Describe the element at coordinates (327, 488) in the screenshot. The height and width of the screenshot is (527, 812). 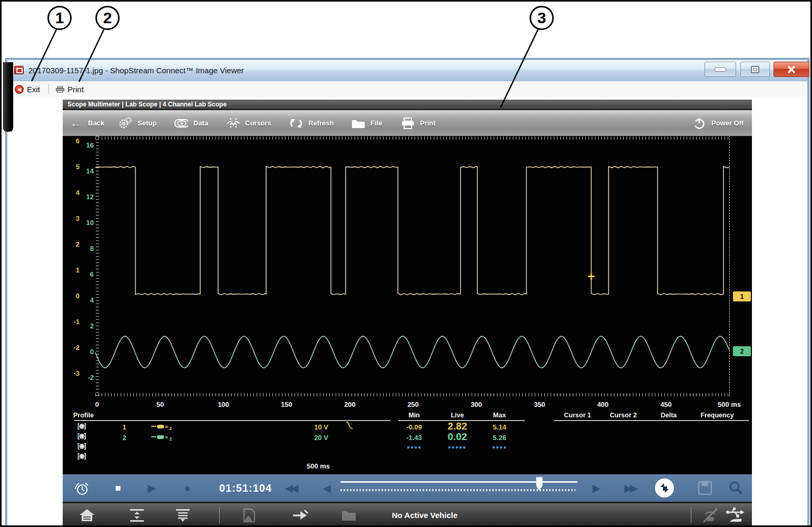
I see `step-back-button: ◀` at that location.